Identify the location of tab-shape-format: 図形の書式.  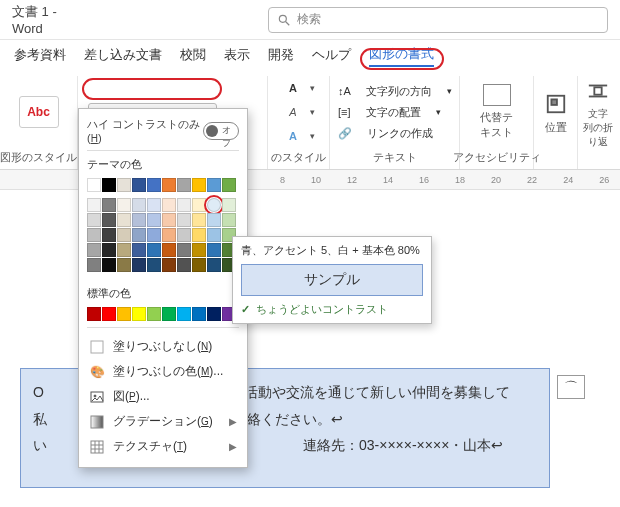
(402, 55).